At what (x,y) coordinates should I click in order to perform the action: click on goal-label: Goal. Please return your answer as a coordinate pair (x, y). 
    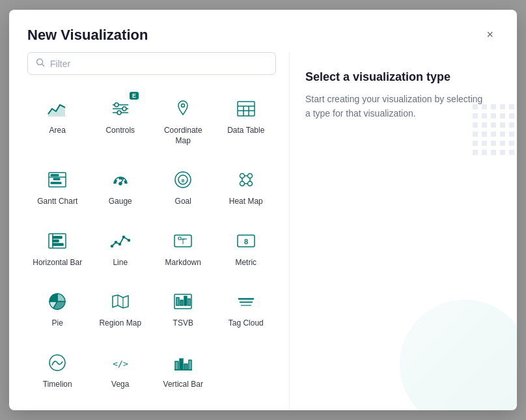
    Looking at the image, I should click on (184, 202).